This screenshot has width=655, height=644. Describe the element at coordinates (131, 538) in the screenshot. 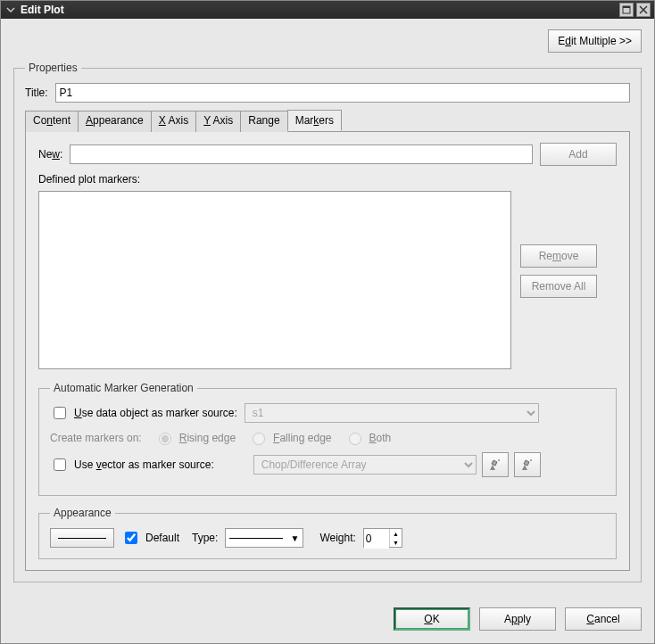

I see `default-input` at that location.